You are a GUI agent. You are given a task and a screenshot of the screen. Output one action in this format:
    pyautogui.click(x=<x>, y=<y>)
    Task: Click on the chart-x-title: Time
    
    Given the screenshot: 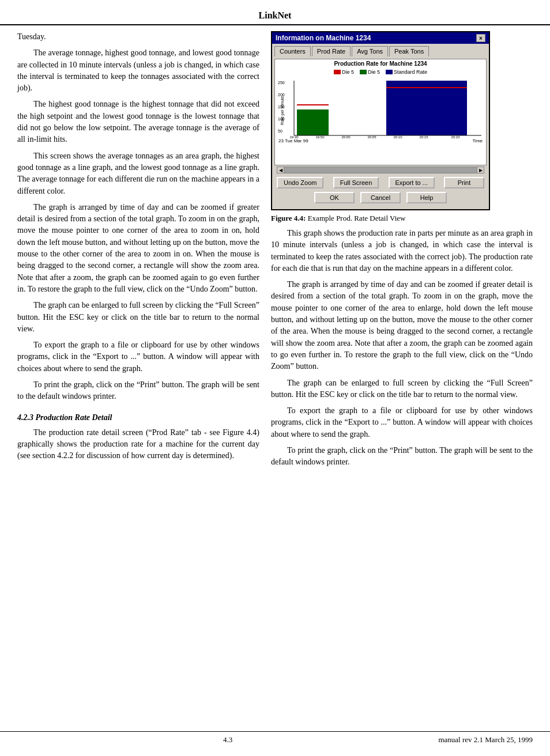 What is the action you would take?
    pyautogui.click(x=477, y=141)
    